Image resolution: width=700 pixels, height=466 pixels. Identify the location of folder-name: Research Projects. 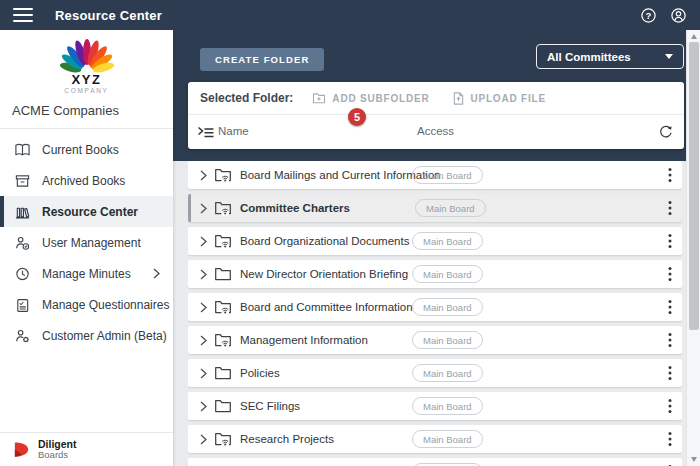
(287, 439).